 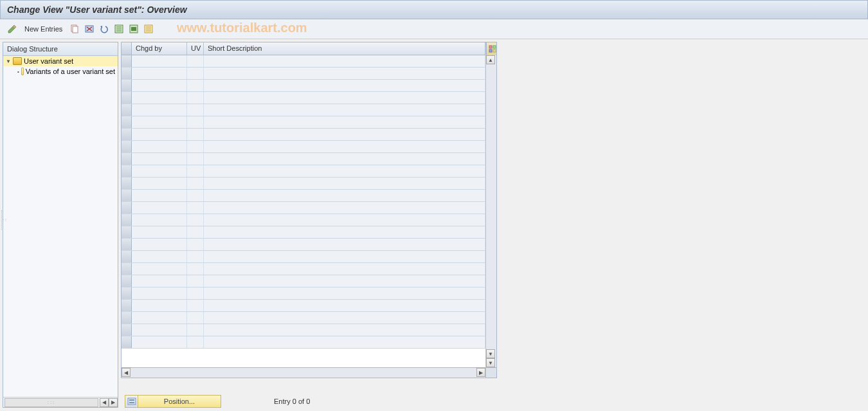 I want to click on tree-hscrollbar: ::: ◀ ▶, so click(x=60, y=402).